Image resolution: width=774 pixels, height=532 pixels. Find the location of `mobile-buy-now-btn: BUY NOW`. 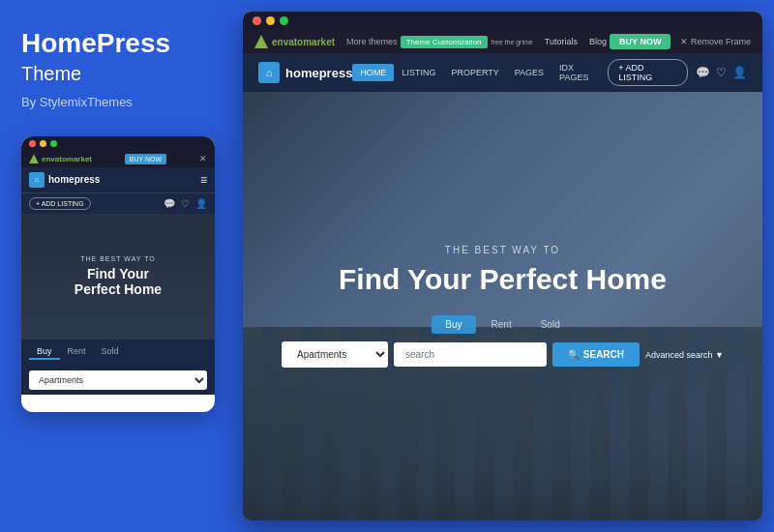

mobile-buy-now-btn: BUY NOW is located at coordinates (145, 159).